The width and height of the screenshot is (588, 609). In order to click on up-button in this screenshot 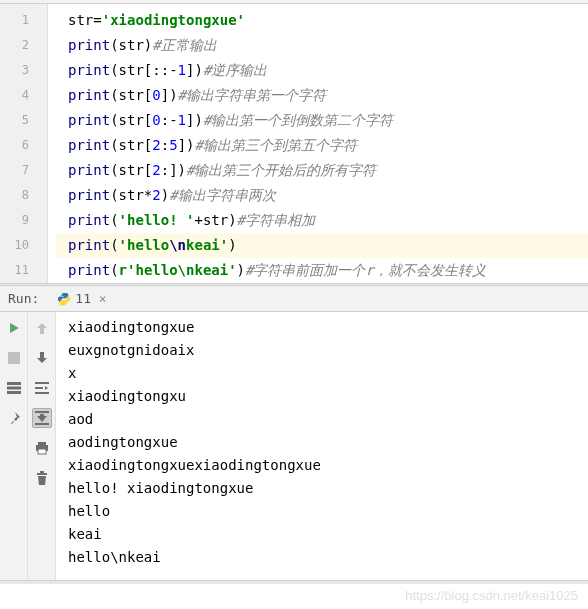, I will do `click(42, 328)`.